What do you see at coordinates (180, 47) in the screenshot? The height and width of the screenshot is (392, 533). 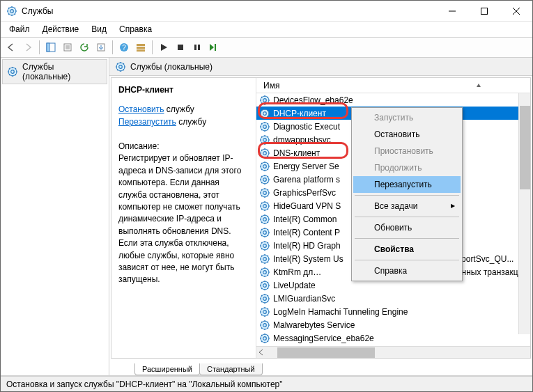 I see `stop-service-button` at bounding box center [180, 47].